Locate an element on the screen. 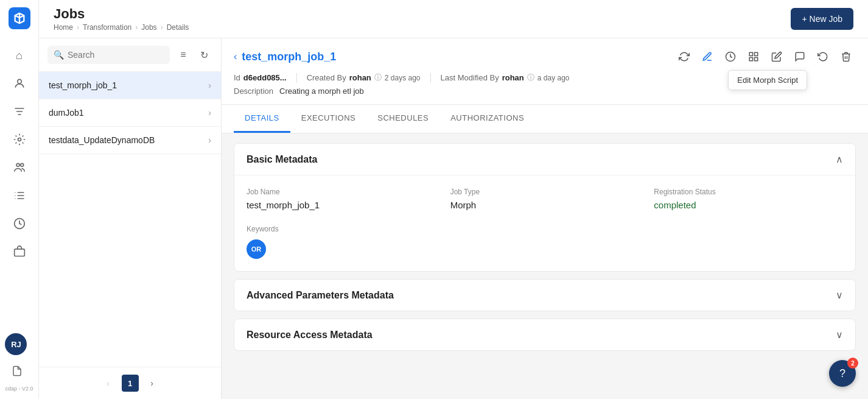 The width and height of the screenshot is (868, 399). delete-button is located at coordinates (846, 57).